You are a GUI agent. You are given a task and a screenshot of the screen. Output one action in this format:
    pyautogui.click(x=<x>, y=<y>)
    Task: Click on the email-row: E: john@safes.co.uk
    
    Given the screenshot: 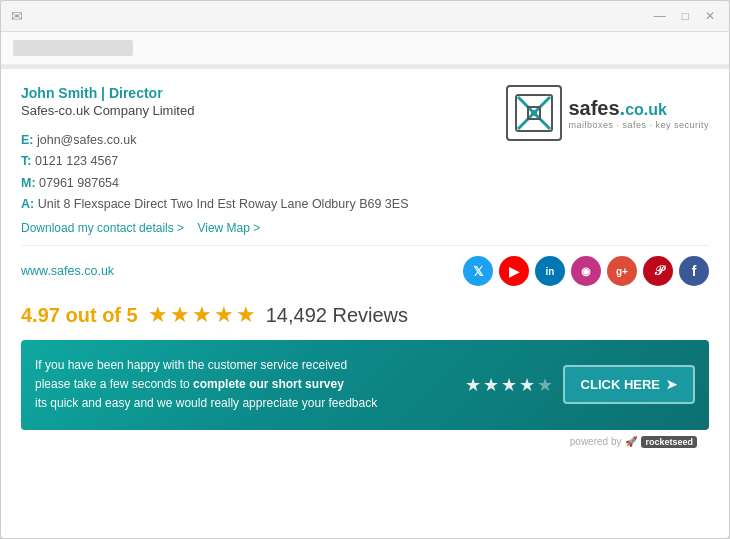 What is the action you would take?
    pyautogui.click(x=264, y=140)
    